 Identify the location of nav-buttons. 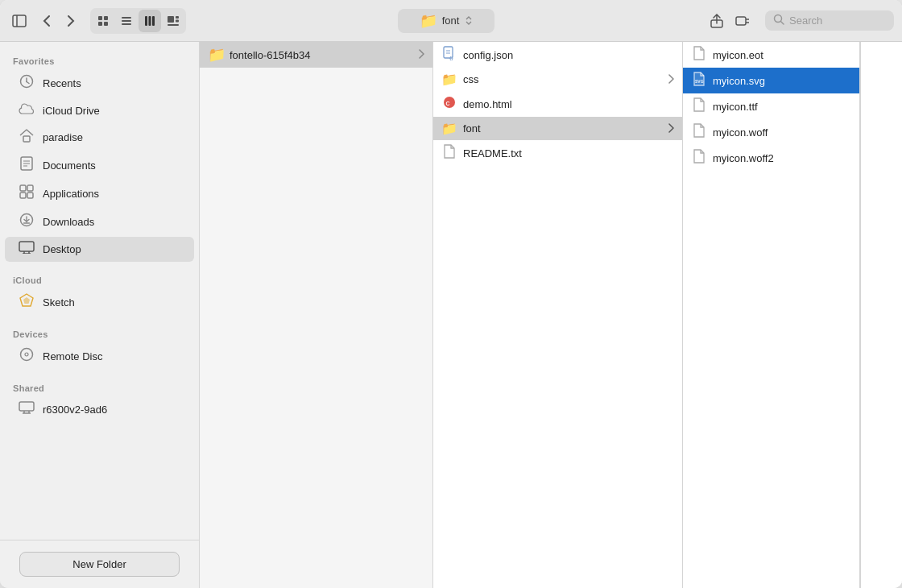
(59, 21).